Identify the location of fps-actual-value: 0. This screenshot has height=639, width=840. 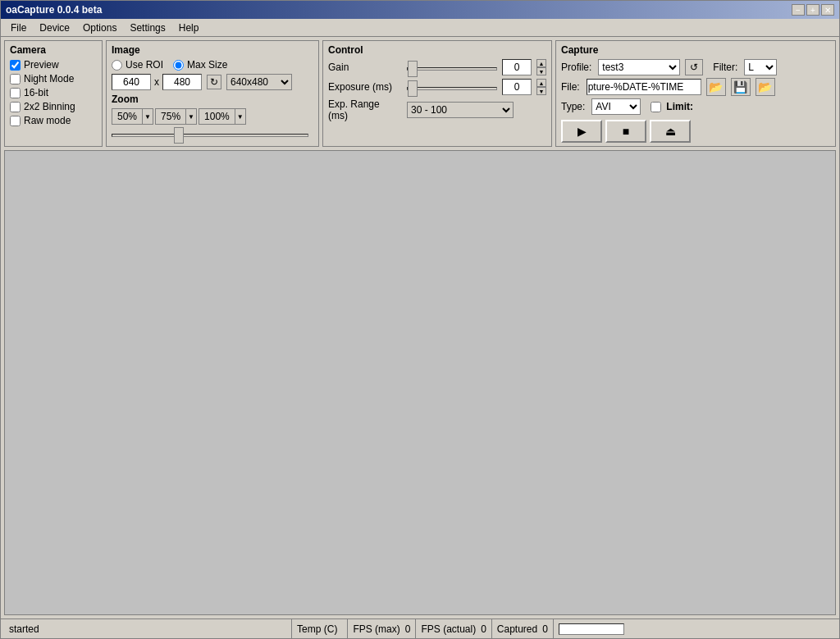
(484, 629).